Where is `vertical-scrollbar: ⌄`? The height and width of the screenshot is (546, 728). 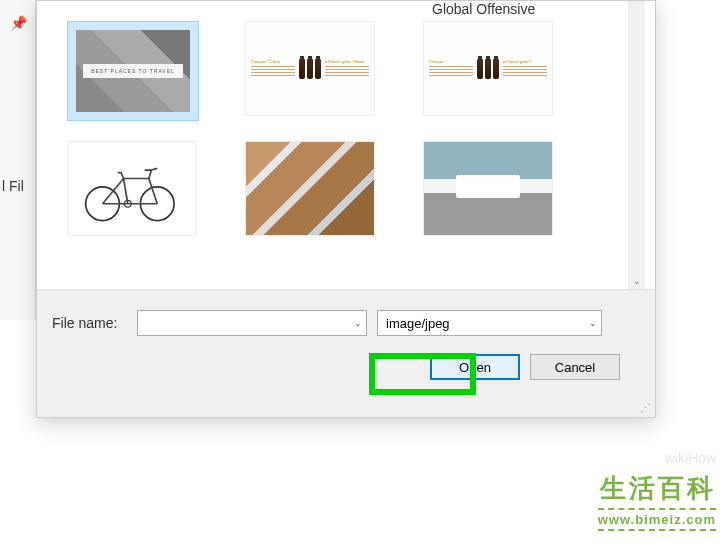 vertical-scrollbar: ⌄ is located at coordinates (636, 146).